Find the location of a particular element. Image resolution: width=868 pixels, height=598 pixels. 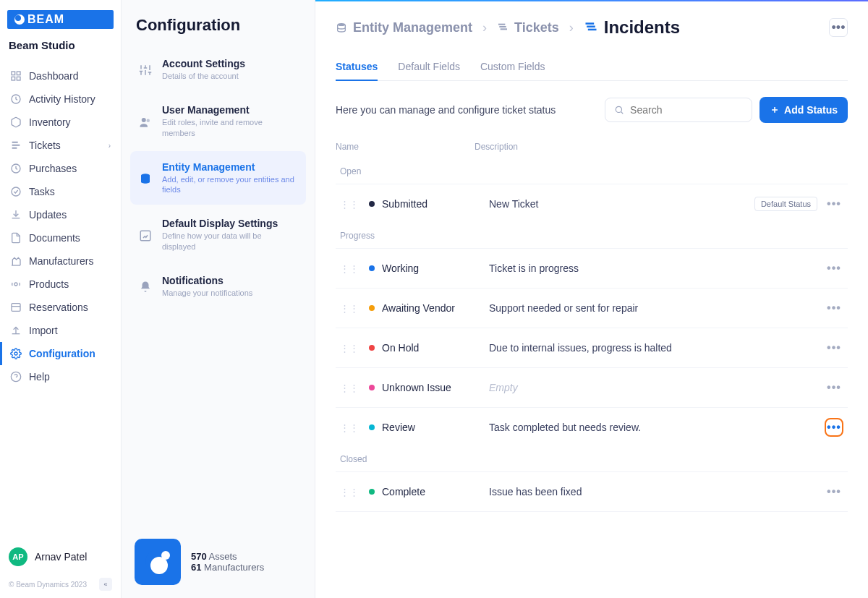

add-status-button: ＋ Add Status is located at coordinates (804, 110).